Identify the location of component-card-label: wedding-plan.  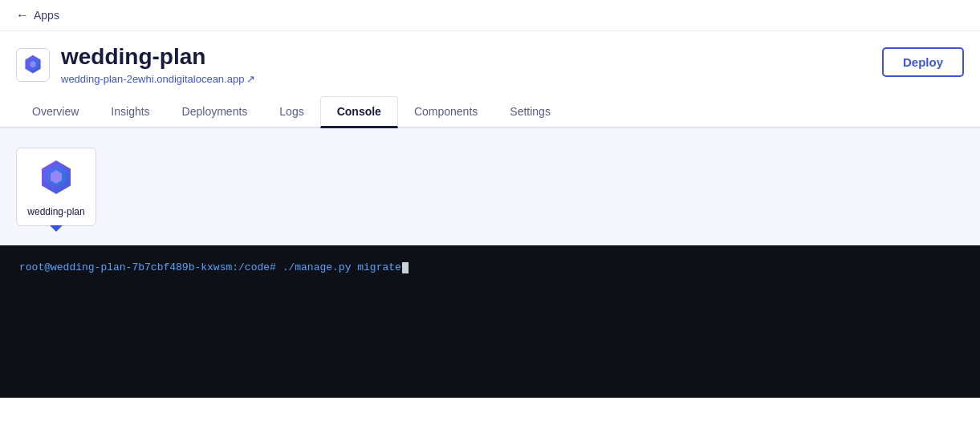
(56, 212).